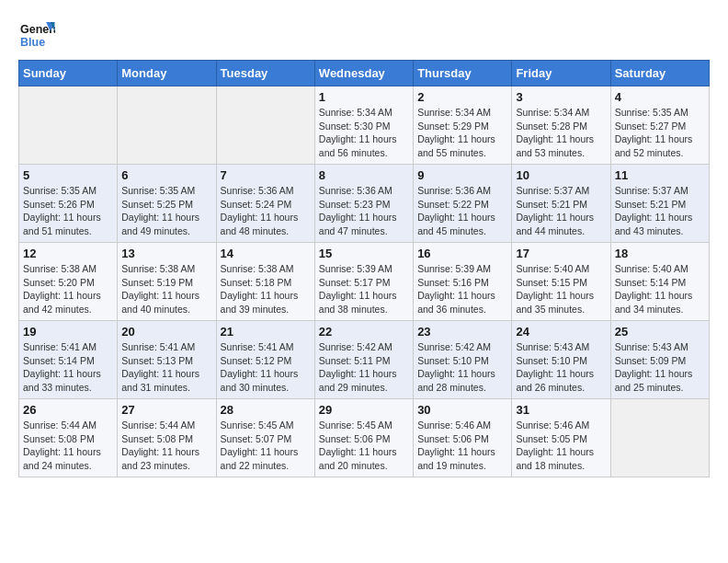 The height and width of the screenshot is (563, 728). Describe the element at coordinates (364, 98) in the screenshot. I see `day-number: 1` at that location.